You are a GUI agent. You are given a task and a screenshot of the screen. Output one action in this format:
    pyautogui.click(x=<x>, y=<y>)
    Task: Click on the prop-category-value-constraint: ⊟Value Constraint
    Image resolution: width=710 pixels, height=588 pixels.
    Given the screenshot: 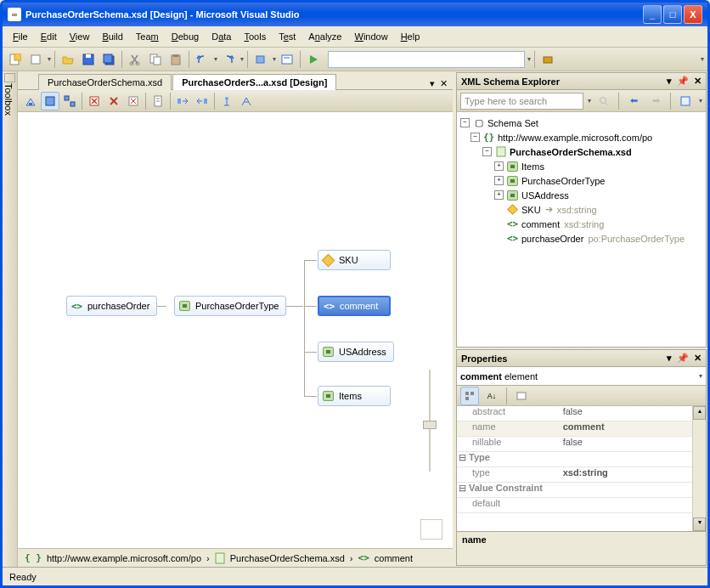 What is the action you would take?
    pyautogui.click(x=574, y=490)
    